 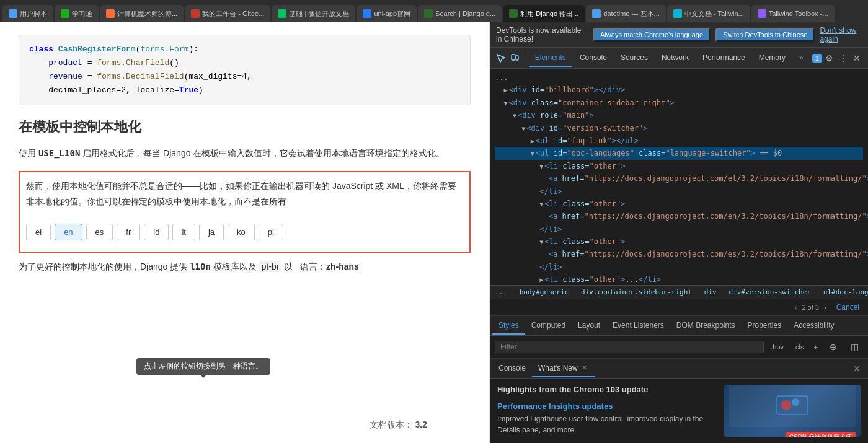 What do you see at coordinates (244, 232) in the screenshot?
I see `lang-buttons: el en es fr id it ja ko pl` at bounding box center [244, 232].